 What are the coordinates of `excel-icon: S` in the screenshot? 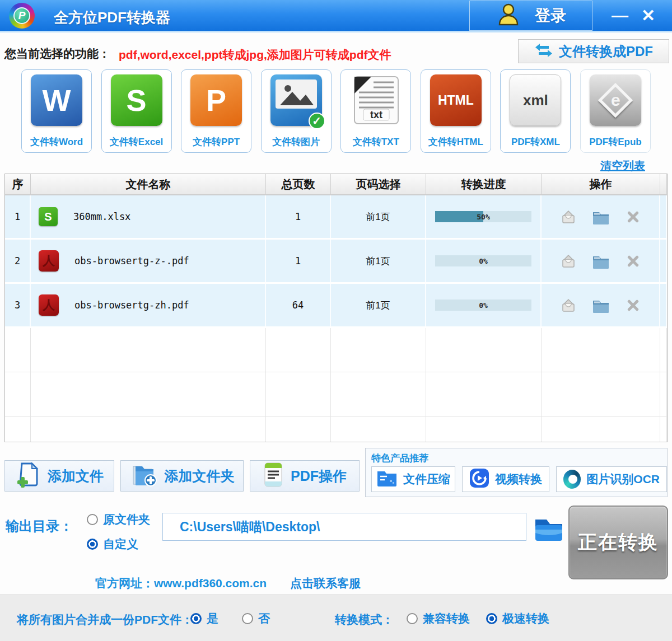 It's located at (137, 100).